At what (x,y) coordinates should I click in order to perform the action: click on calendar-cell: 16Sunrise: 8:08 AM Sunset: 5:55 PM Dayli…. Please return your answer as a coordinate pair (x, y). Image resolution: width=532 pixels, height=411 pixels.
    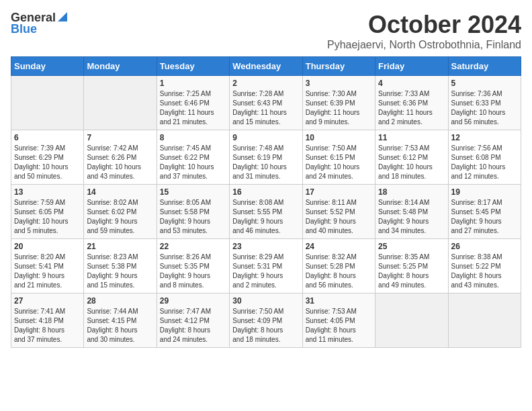
    Looking at the image, I should click on (266, 212).